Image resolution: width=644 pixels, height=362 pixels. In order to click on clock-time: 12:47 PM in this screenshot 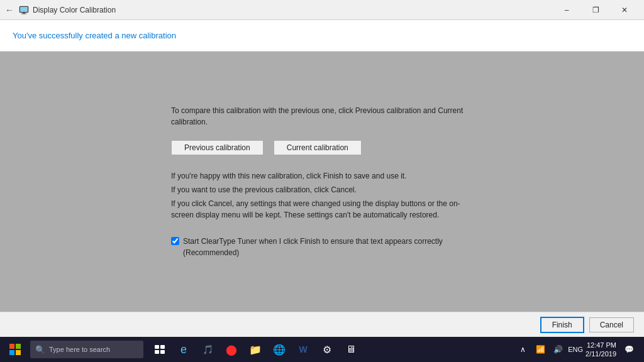, I will do `click(601, 345)`.